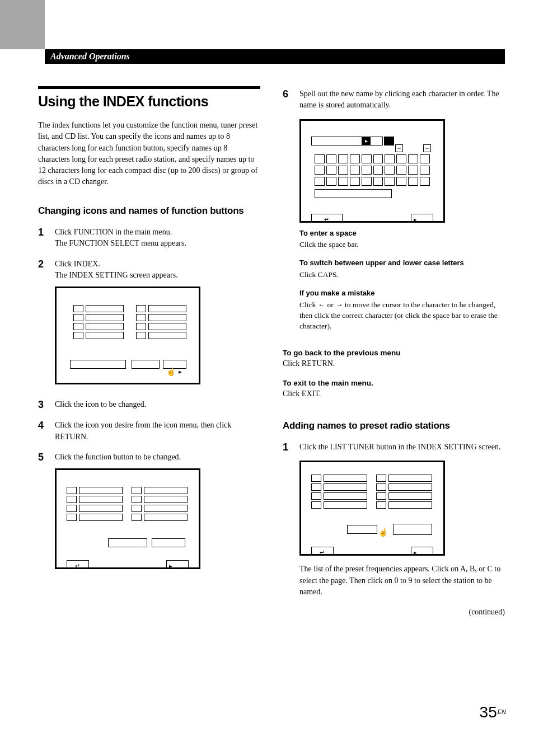 The image size is (534, 756). I want to click on step-text: The INDEX SETTING screen appears., so click(158, 275).